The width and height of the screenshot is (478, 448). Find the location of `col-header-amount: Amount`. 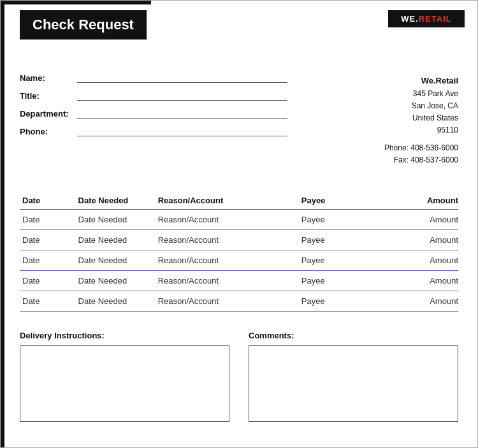

col-header-amount: Amount is located at coordinates (426, 201).